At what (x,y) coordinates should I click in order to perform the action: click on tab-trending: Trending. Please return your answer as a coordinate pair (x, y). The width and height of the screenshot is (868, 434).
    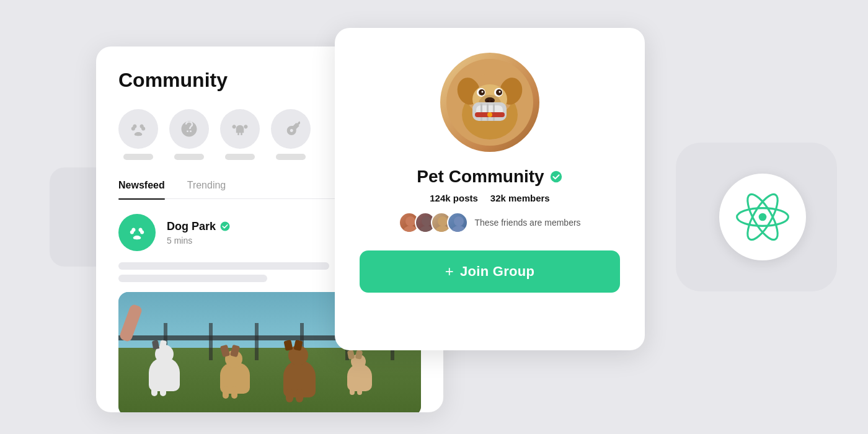
    Looking at the image, I should click on (207, 189).